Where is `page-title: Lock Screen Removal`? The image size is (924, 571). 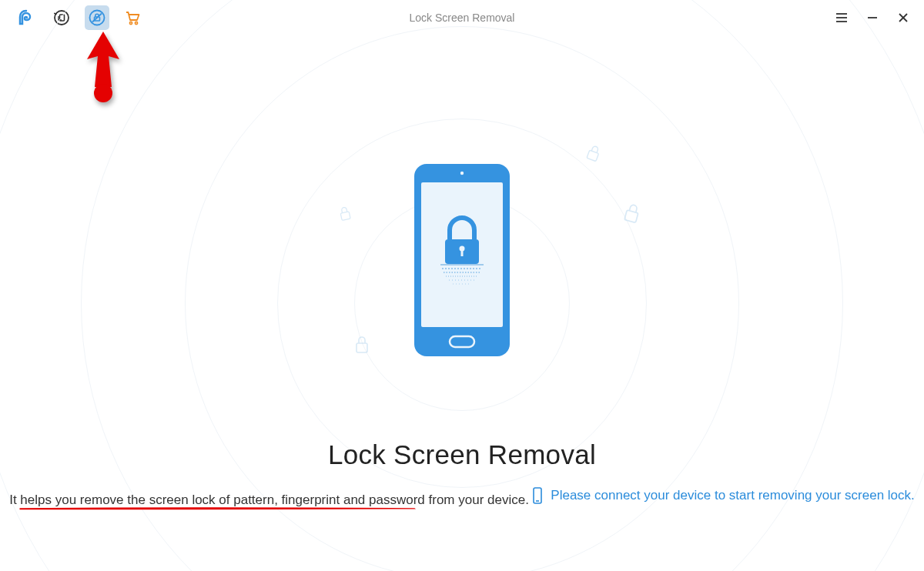
page-title: Lock Screen Removal is located at coordinates (462, 455).